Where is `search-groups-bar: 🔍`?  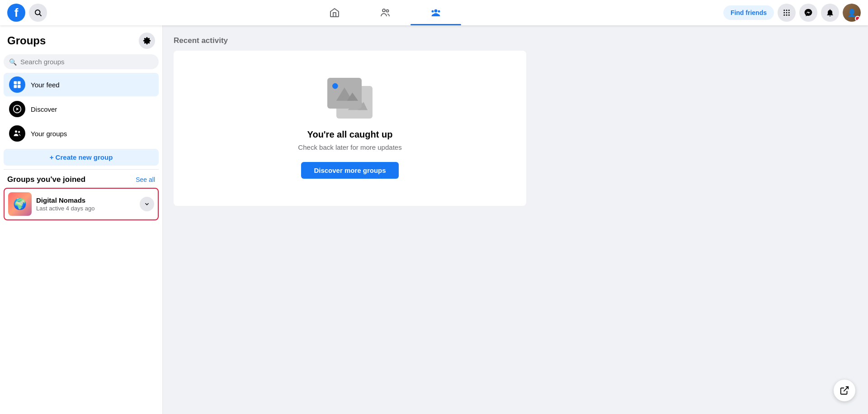 search-groups-bar: 🔍 is located at coordinates (81, 62).